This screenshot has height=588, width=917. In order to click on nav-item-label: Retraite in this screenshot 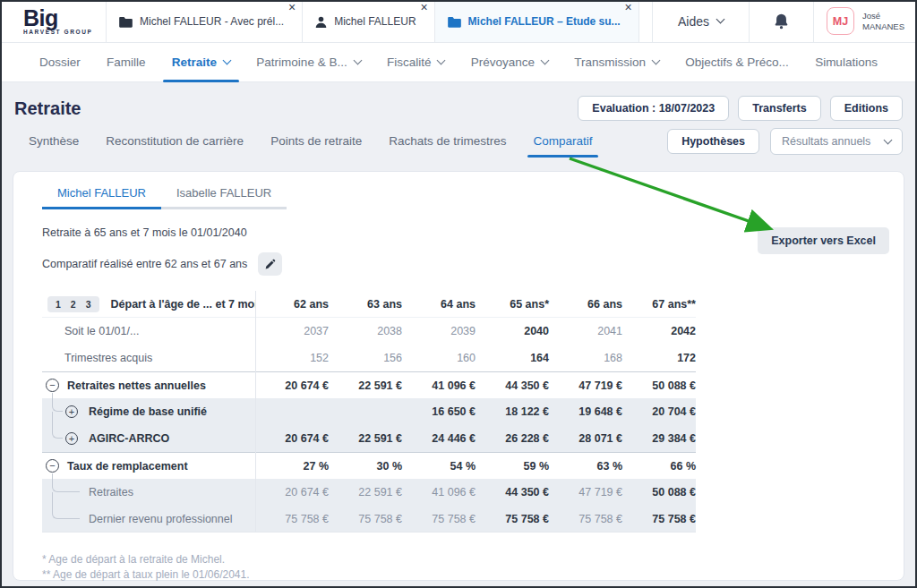, I will do `click(194, 63)`.